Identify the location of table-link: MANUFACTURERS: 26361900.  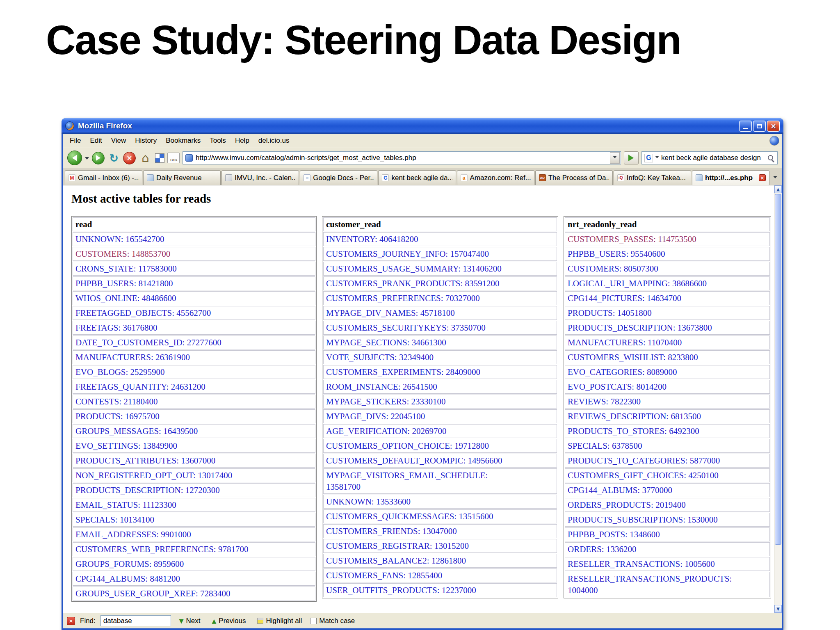
(133, 357).